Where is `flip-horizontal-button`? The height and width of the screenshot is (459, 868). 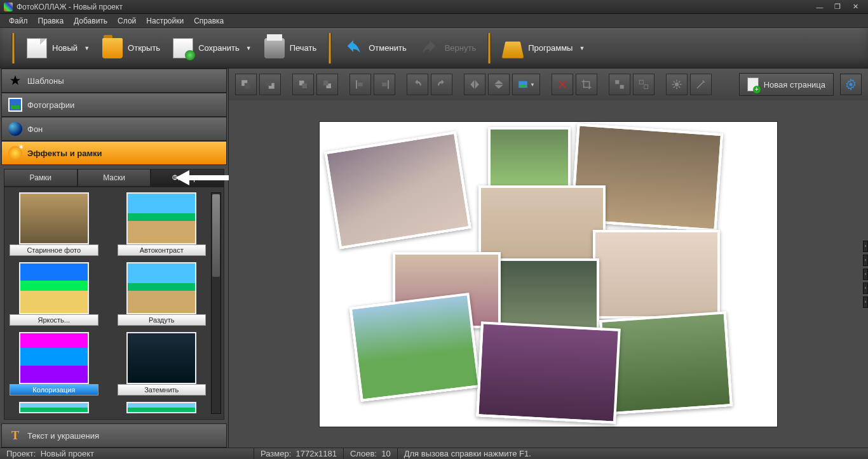
flip-horizontal-button is located at coordinates (475, 84).